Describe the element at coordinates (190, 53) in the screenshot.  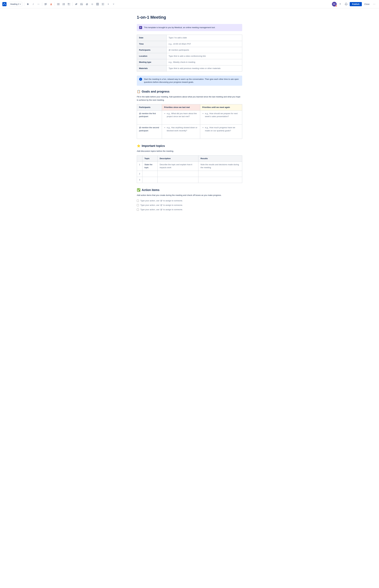
I see `info-table: Date Type // to add a date Time e.g., 10…` at that location.